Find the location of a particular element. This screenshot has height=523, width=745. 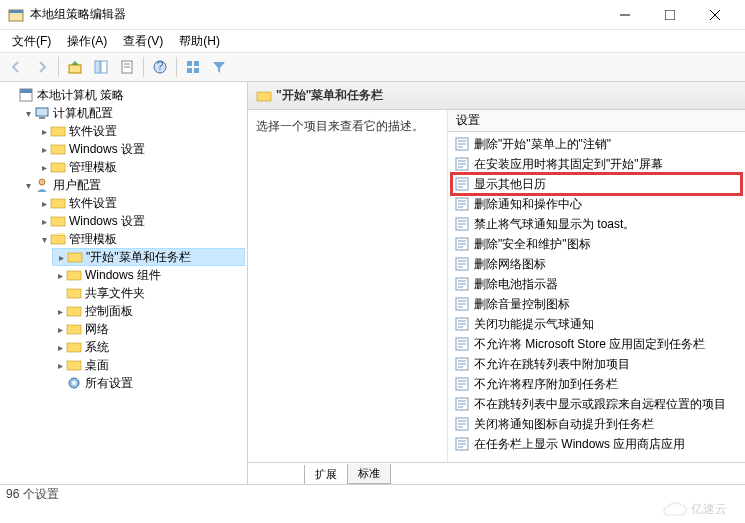

policy-item: 关闭将通知图标自动提升到任务栏 is located at coordinates (596, 424).